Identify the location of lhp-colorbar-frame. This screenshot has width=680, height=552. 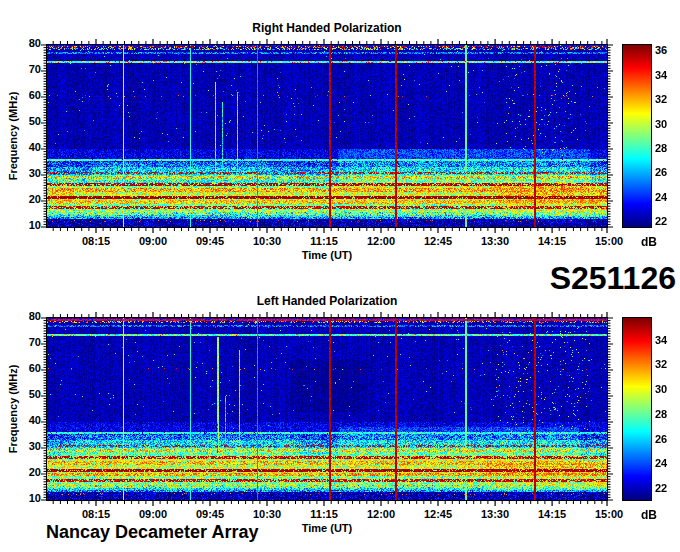
(637, 409).